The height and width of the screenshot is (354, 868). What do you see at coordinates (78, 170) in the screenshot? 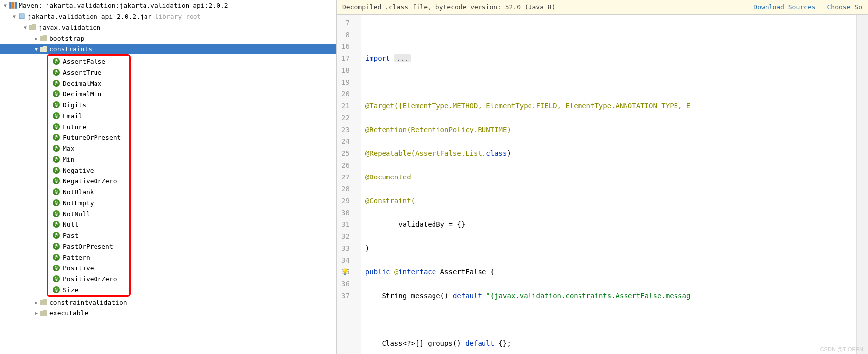
I see `tree-label: Negative` at bounding box center [78, 170].